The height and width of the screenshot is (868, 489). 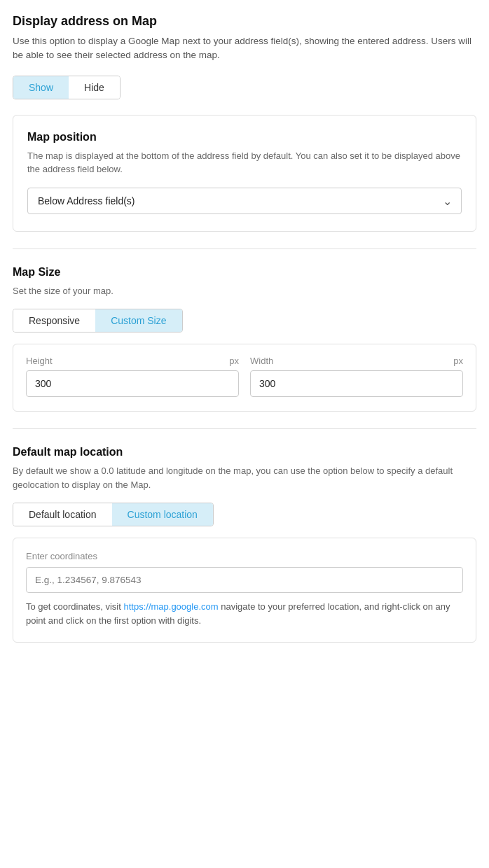 What do you see at coordinates (245, 172) in the screenshot?
I see `map-position-content: Map position The map is displayed at the…` at bounding box center [245, 172].